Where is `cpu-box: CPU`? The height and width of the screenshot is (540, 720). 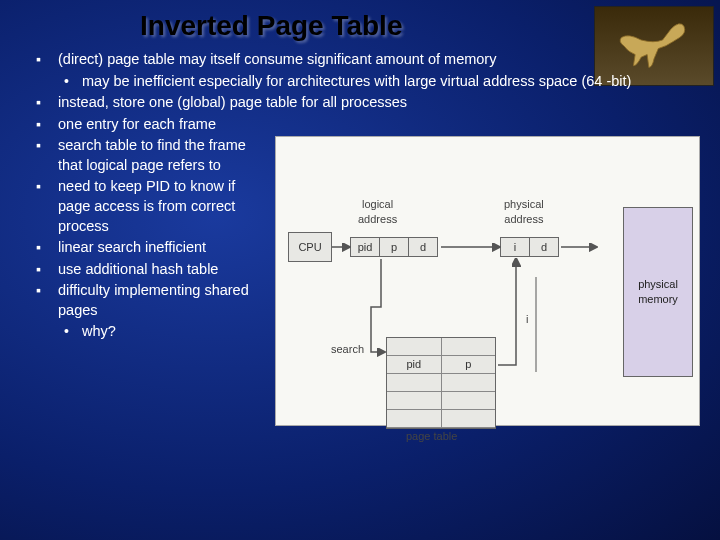
cpu-box: CPU is located at coordinates (310, 247).